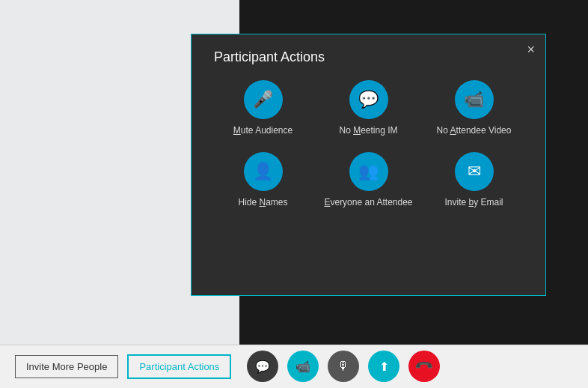 The image size is (588, 388). I want to click on action-everyone-attendee: 👥 Everyone an Attendee, so click(368, 181).